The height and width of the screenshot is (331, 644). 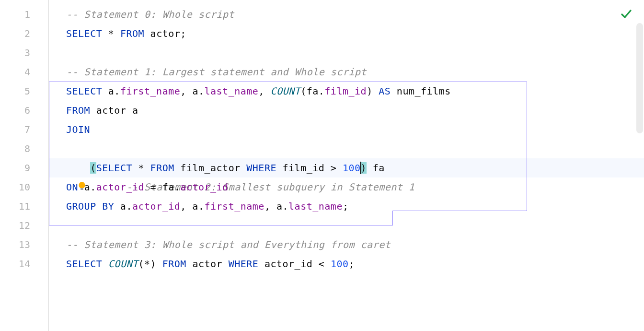 What do you see at coordinates (355, 206) in the screenshot?
I see `code-line: GROUP BY a.actor_id, a.first_name, a.las…` at bounding box center [355, 206].